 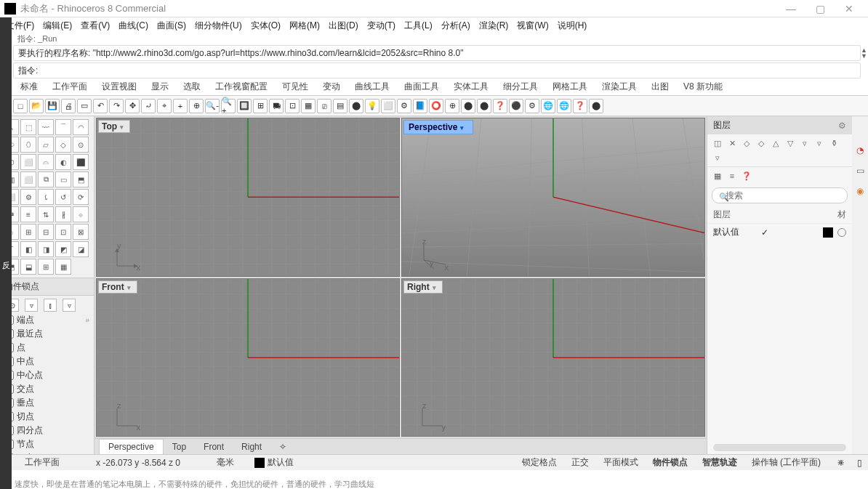 I want to click on command-line: 指令:, so click(x=437, y=70).